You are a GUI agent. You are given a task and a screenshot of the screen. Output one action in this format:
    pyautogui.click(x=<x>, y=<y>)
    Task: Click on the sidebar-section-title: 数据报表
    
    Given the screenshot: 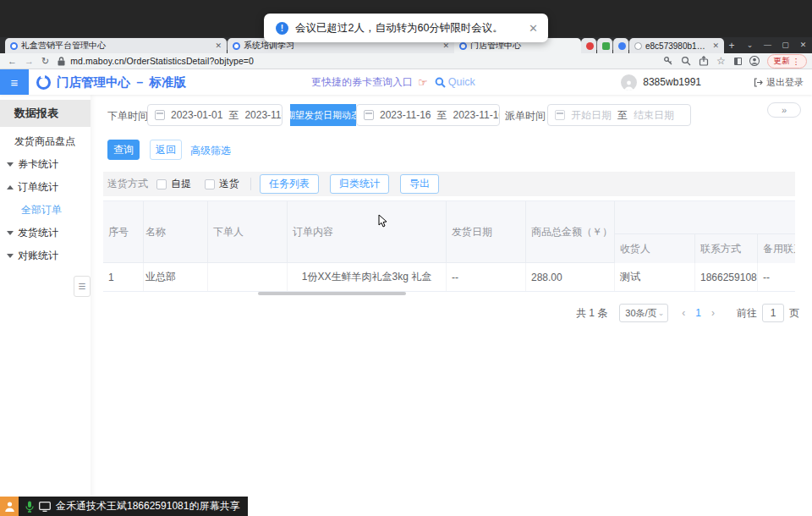 What is the action you would take?
    pyautogui.click(x=46, y=113)
    